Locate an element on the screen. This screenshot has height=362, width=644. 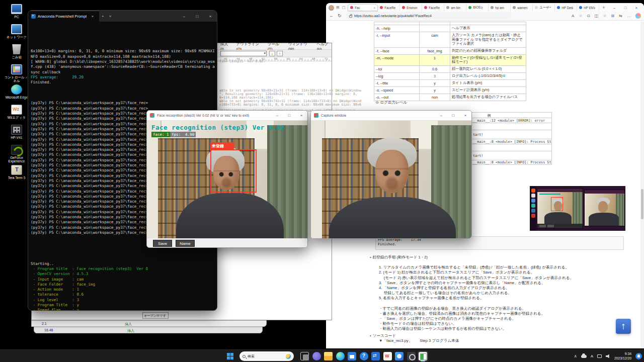
tab-favicon is located at coordinates (514, 8).